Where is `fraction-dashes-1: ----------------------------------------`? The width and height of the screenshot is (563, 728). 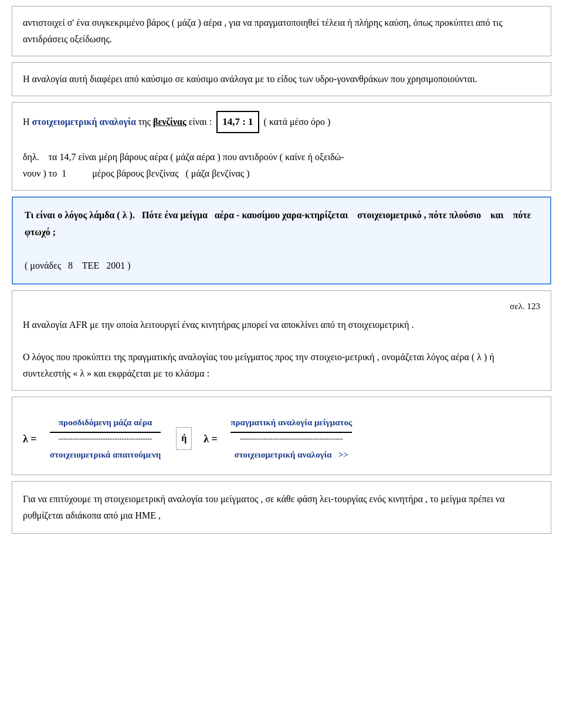
fraction-dashes-1: ---------------------------------------- is located at coordinates (106, 439).